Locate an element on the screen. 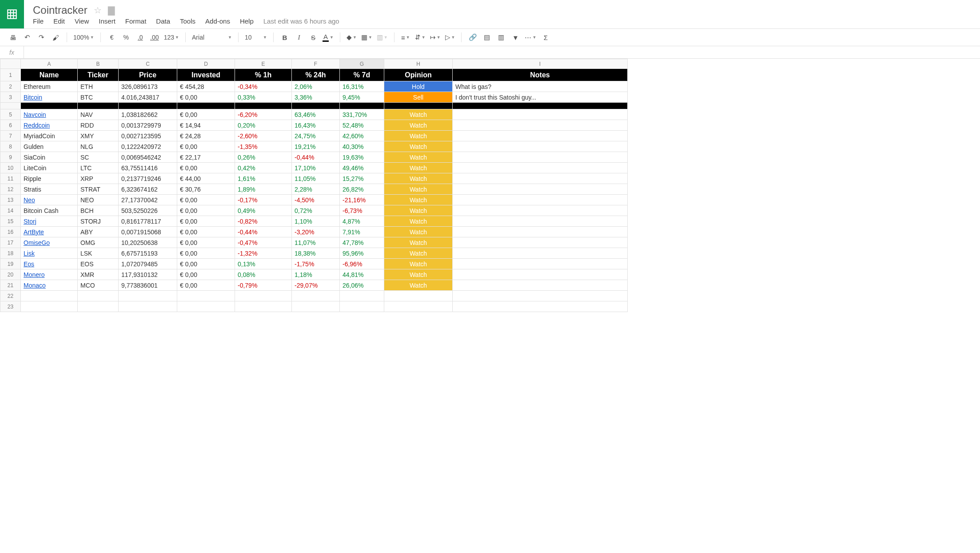 The image size is (980, 553). row-header: 23 is located at coordinates (11, 307).